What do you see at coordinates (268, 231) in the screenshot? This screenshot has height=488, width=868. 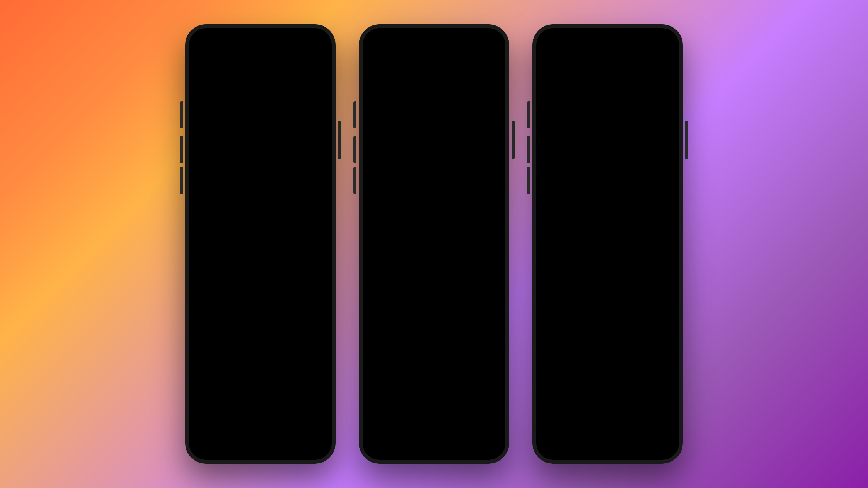 I see `song-name-2: Higher Ground (feat. Naomi Wild)` at bounding box center [268, 231].